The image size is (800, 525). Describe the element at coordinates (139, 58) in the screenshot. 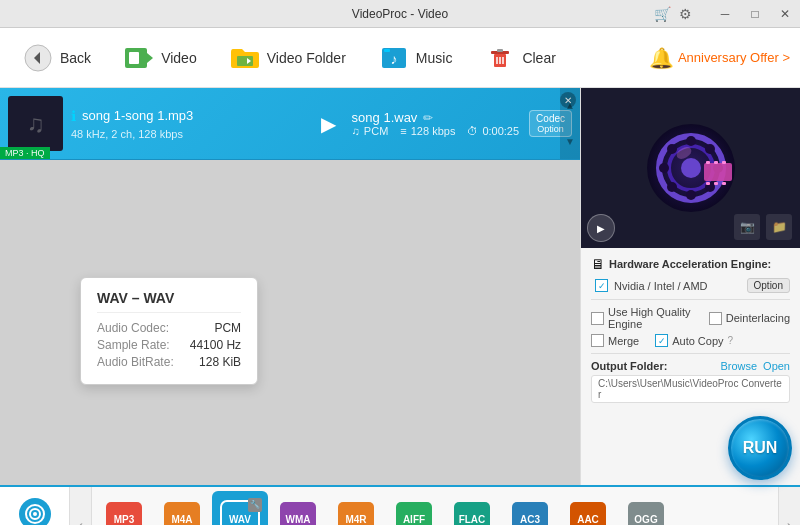

I see `video-icon` at that location.